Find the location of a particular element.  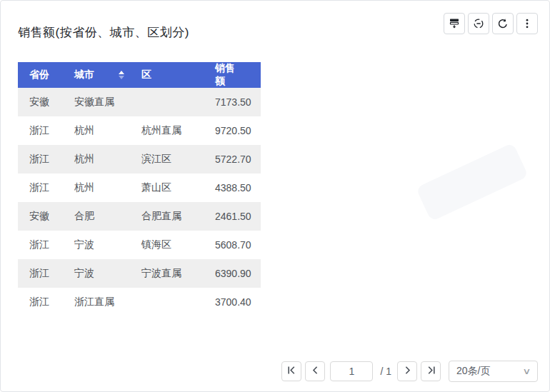

first-page-icon is located at coordinates (291, 371).